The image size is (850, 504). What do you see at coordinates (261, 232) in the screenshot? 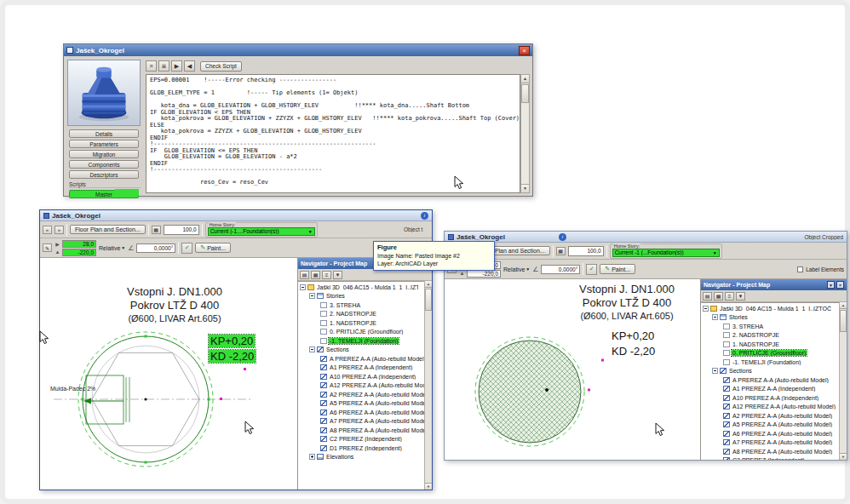
I see `home-story-dropdown: Current (-1....Foundation(s)) ▼` at bounding box center [261, 232].